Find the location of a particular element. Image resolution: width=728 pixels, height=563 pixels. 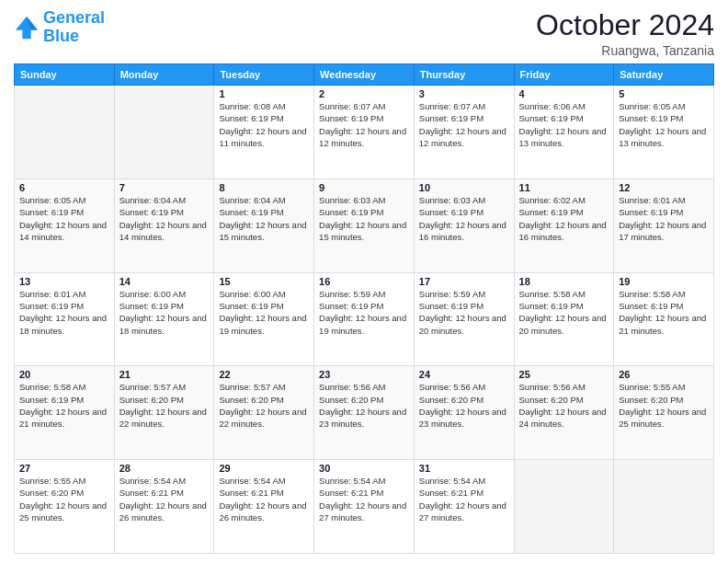

day-number: 9 is located at coordinates (364, 188).